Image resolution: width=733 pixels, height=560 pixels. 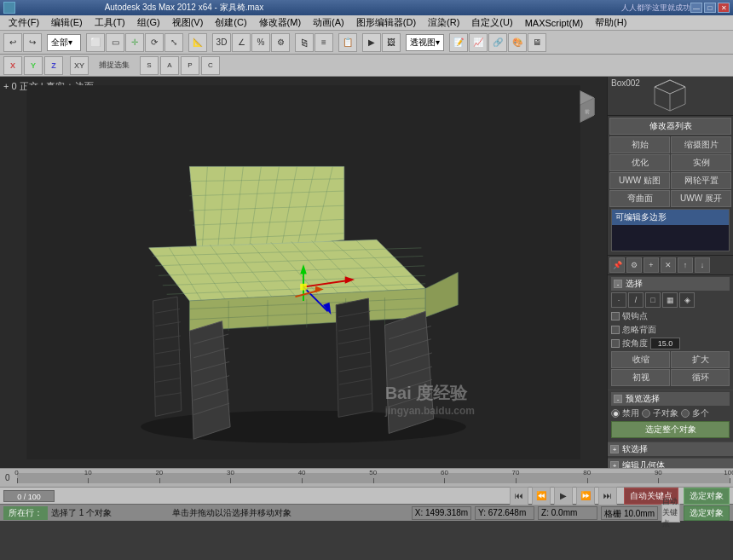 What do you see at coordinates (615, 465) in the screenshot?
I see `edit-geo-expand: +` at bounding box center [615, 465].